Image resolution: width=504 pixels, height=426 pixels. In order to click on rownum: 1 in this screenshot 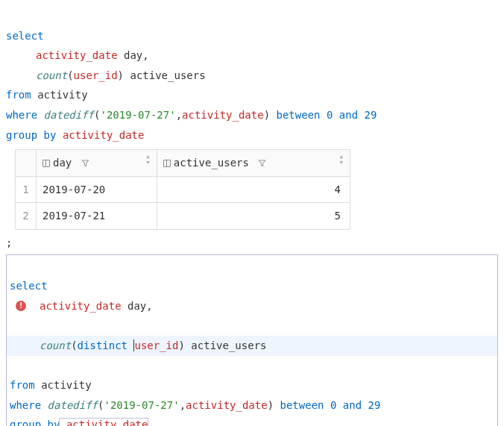, I will do `click(26, 189)`.